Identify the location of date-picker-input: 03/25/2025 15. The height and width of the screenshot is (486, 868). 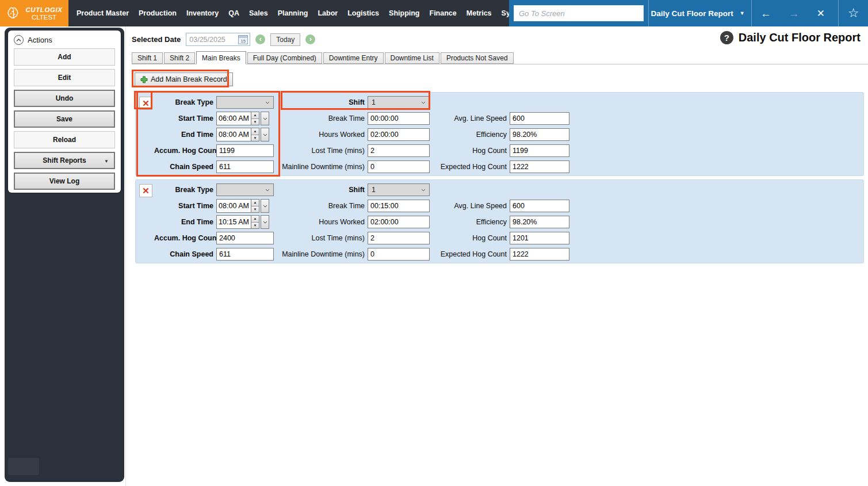
(218, 39).